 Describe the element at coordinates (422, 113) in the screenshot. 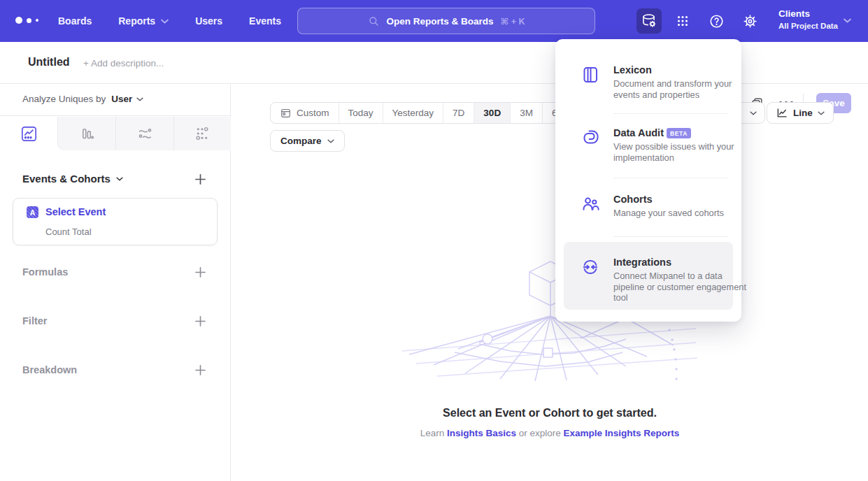

I see `date-range-control: Custom Today Yesterday 7D 30D 3M 6M` at that location.